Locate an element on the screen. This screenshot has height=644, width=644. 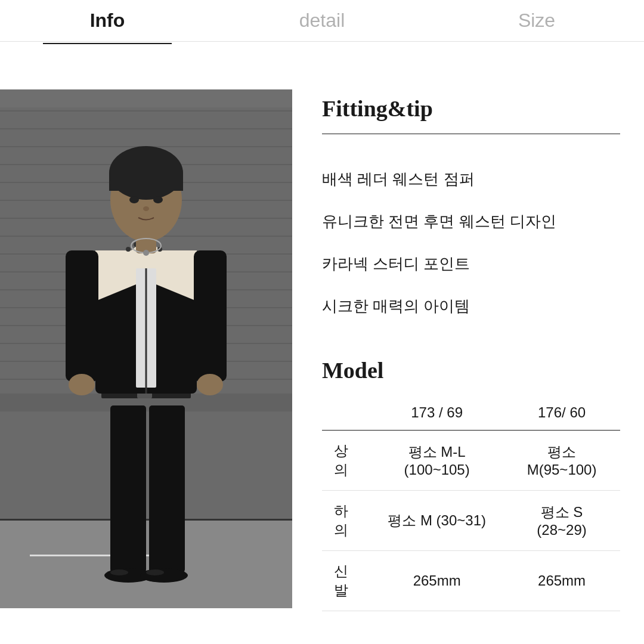
row-bottom-col1: 평소 M (30~31) is located at coordinates (436, 521).